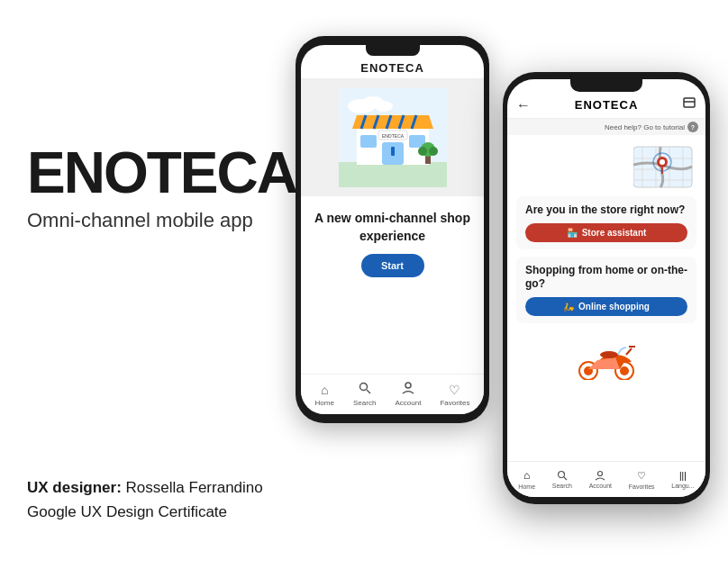 The image size is (728, 569). What do you see at coordinates (606, 290) in the screenshot?
I see `section2-card: Shopping from home or on-the-go? 🛵 Onlin…` at bounding box center [606, 290].